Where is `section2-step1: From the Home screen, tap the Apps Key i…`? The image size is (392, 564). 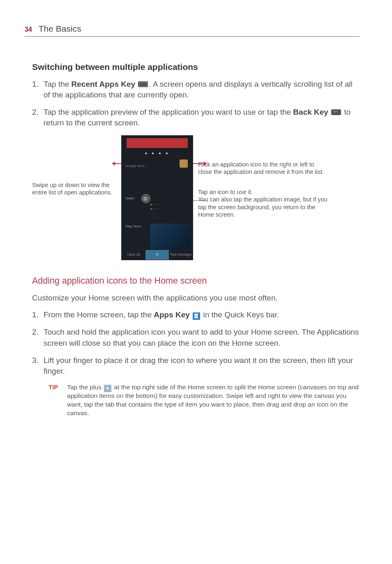 section2-step1: From the Home screen, tap the Apps Key i… is located at coordinates (196, 315).